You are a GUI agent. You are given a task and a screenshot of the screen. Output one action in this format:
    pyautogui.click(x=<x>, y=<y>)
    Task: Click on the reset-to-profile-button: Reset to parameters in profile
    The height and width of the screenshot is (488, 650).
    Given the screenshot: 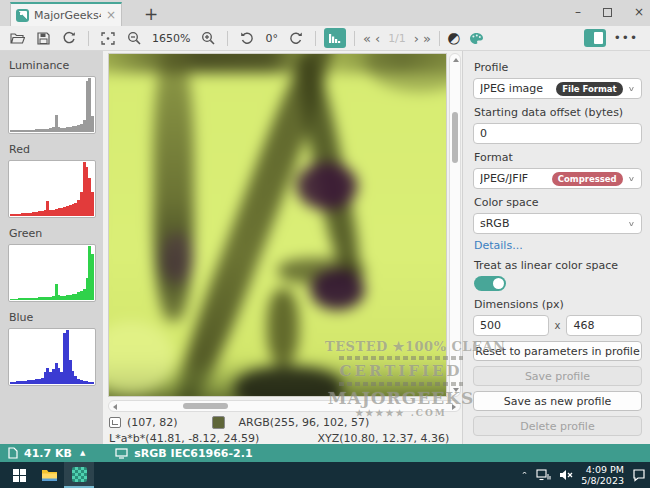 What is the action you would take?
    pyautogui.click(x=558, y=351)
    